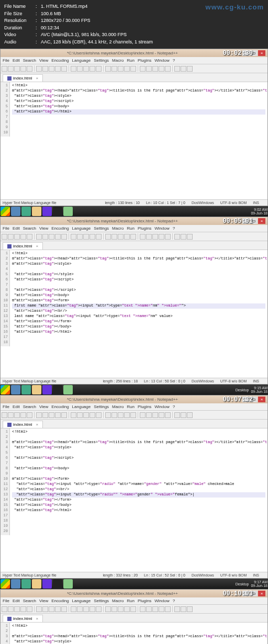  What do you see at coordinates (58, 211) in the screenshot?
I see `cmd-icon` at bounding box center [58, 211].